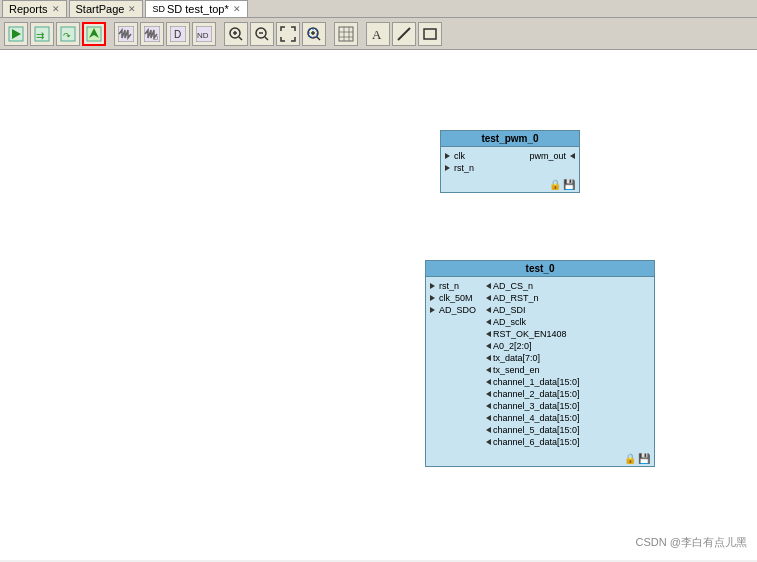  What do you see at coordinates (567, 394) in the screenshot?
I see `port-ch2-data: channel_2_data[15:0]` at bounding box center [567, 394].